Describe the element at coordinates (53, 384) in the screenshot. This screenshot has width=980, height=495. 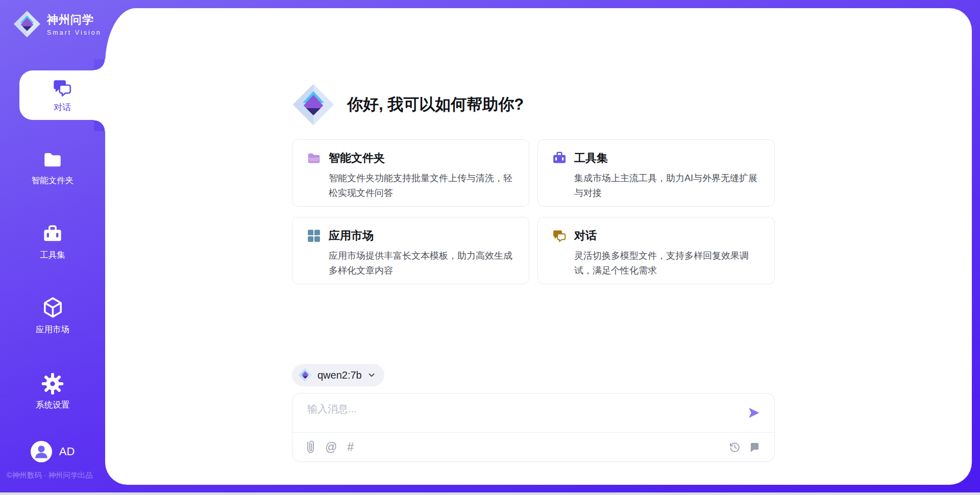
I see `gear-icon` at that location.